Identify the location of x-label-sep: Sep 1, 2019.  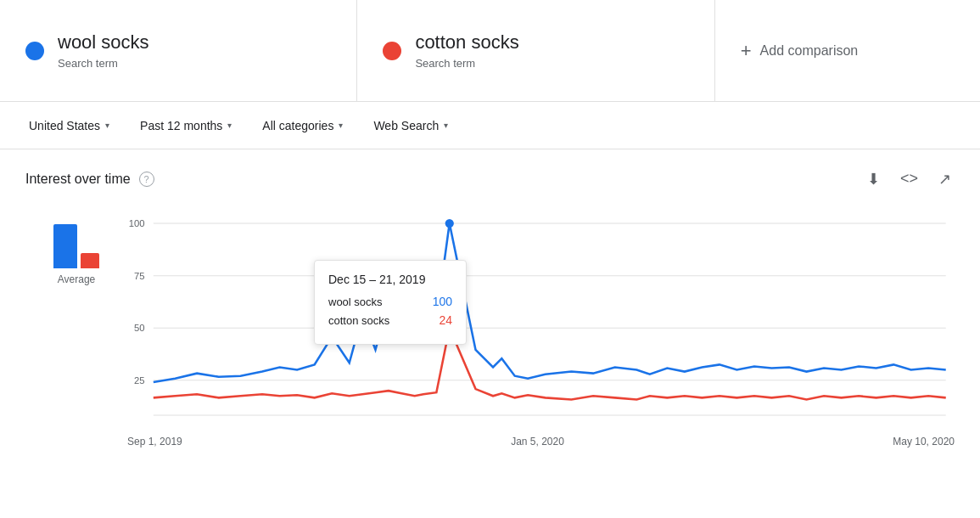
(154, 442).